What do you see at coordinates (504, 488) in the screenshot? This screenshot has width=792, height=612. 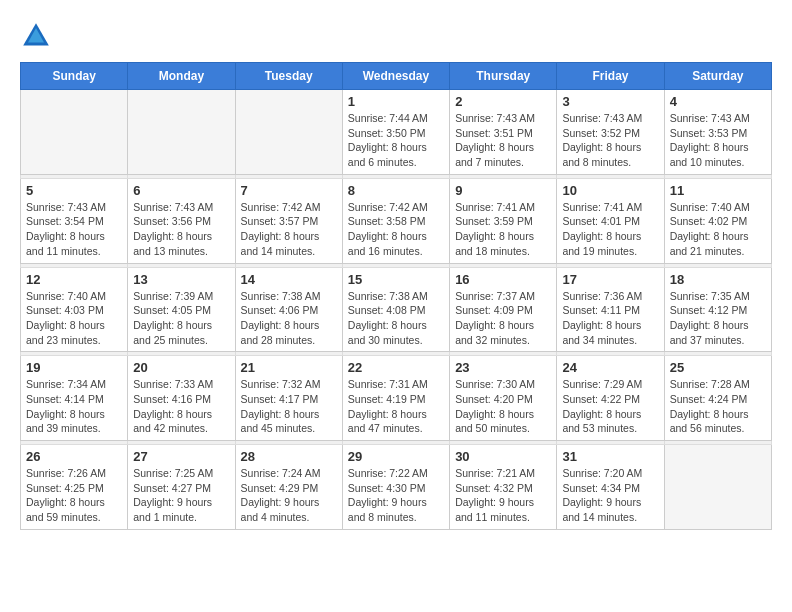 I see `calendar-cell: 30Sunrise: 7:21 AM Sunset: 4:32 PM Dayli…` at bounding box center [504, 488].